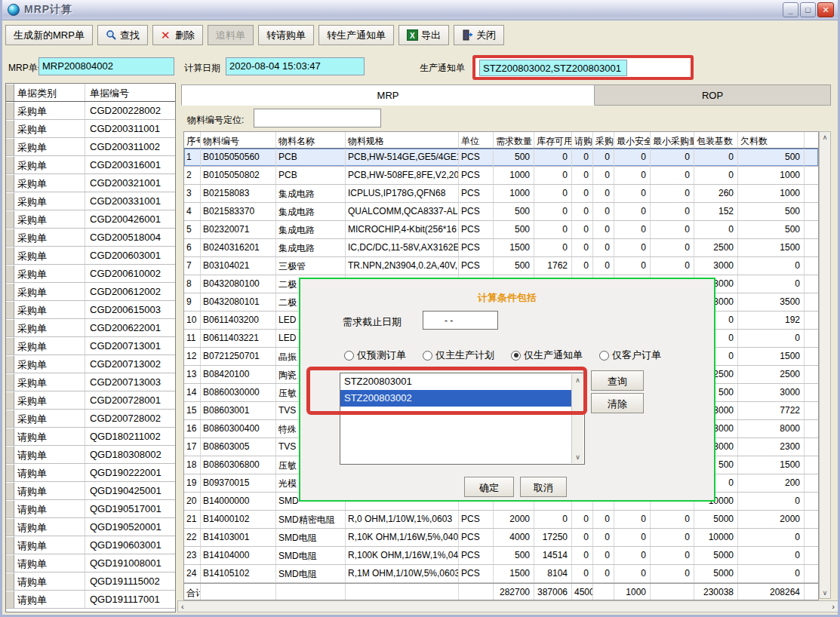 This screenshot has height=617, width=840. What do you see at coordinates (489, 487) in the screenshot?
I see `ok-button: 确定` at bounding box center [489, 487].